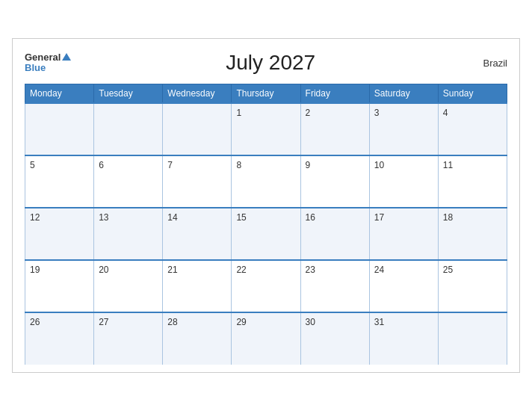 The height and width of the screenshot is (411, 532). I want to click on calendar-day-cell: 23, so click(335, 286).